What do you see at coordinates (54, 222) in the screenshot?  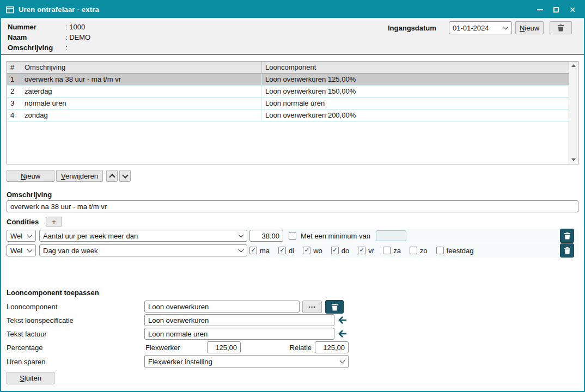 I see `plus-icon: +` at bounding box center [54, 222].